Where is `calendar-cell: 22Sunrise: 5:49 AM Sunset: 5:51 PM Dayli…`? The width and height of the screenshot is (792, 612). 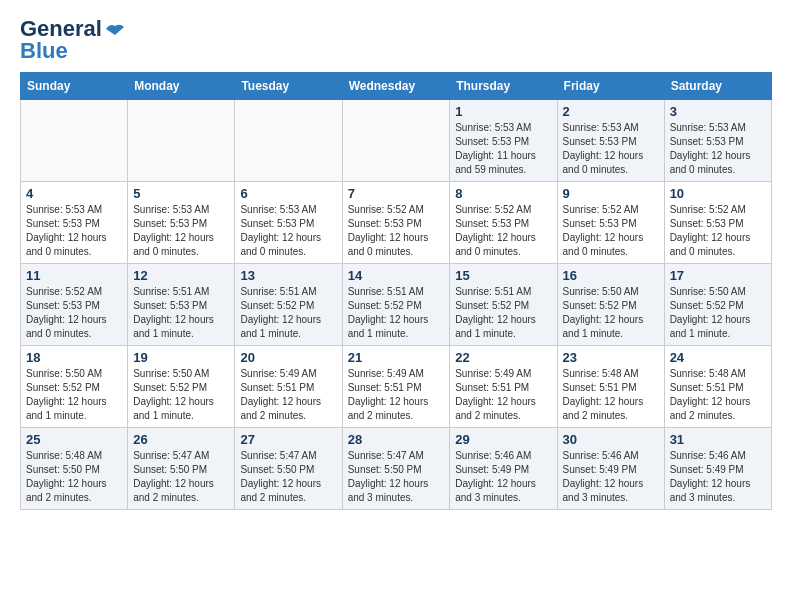 calendar-cell: 22Sunrise: 5:49 AM Sunset: 5:51 PM Dayli… is located at coordinates (504, 387).